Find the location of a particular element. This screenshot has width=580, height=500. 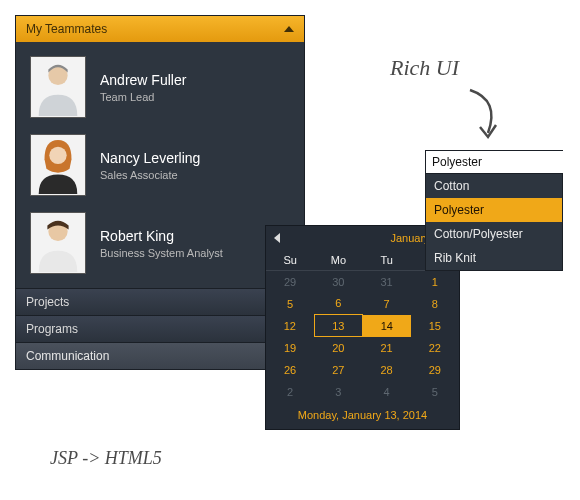

teammate-name: Robert King is located at coordinates (162, 236).